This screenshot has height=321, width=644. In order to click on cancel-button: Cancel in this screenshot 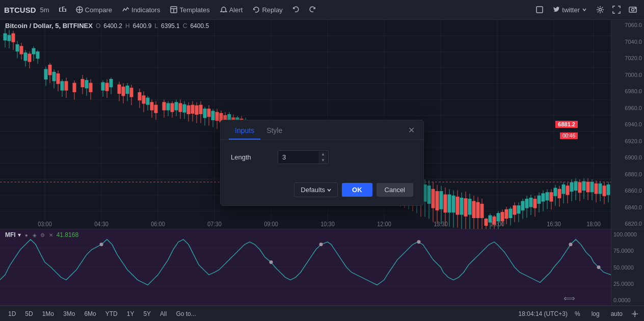, I will do `click(395, 190)`.